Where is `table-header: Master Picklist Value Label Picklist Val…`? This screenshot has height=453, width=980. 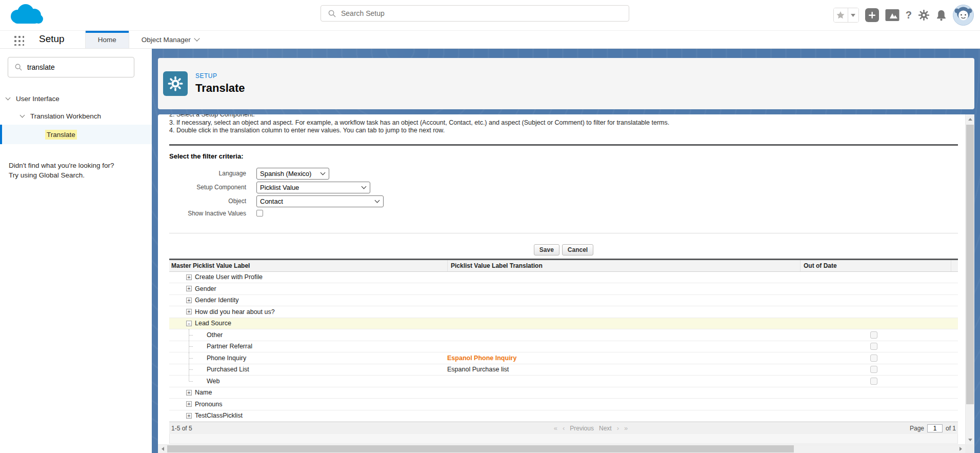
table-header: Master Picklist Value Label Picklist Val… is located at coordinates (564, 266).